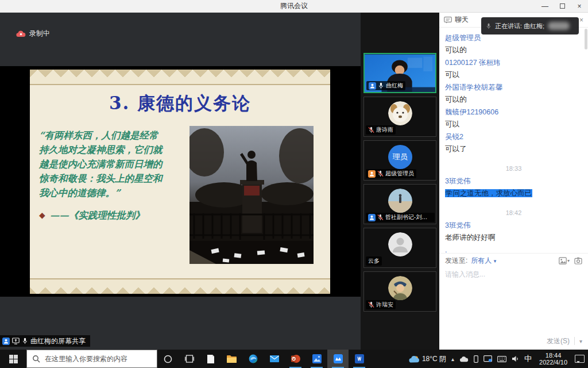  I want to click on weather-cloud-icon, so click(414, 359).